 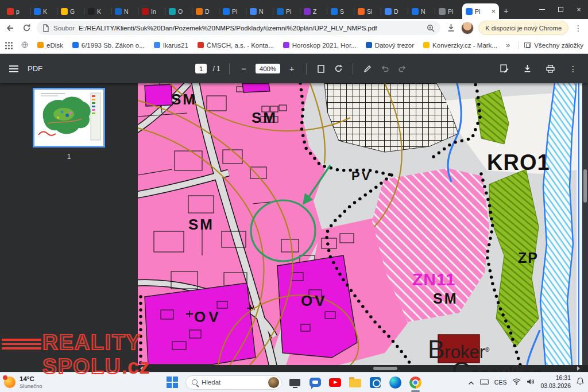 What do you see at coordinates (250, 28) in the screenshot?
I see `url-text: E:/REALITY/Klienti/Suk%20Dan/Pozemek%20N…` at bounding box center [250, 28].